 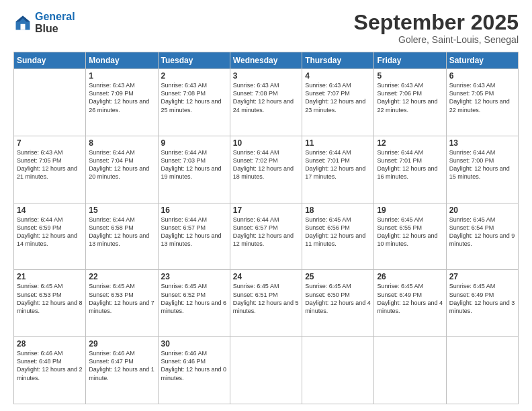 What do you see at coordinates (266, 169) in the screenshot?
I see `table-row: 10Sunrise: 6:44 AM Sunset: 7:02 PM Dayli…` at bounding box center [266, 169].